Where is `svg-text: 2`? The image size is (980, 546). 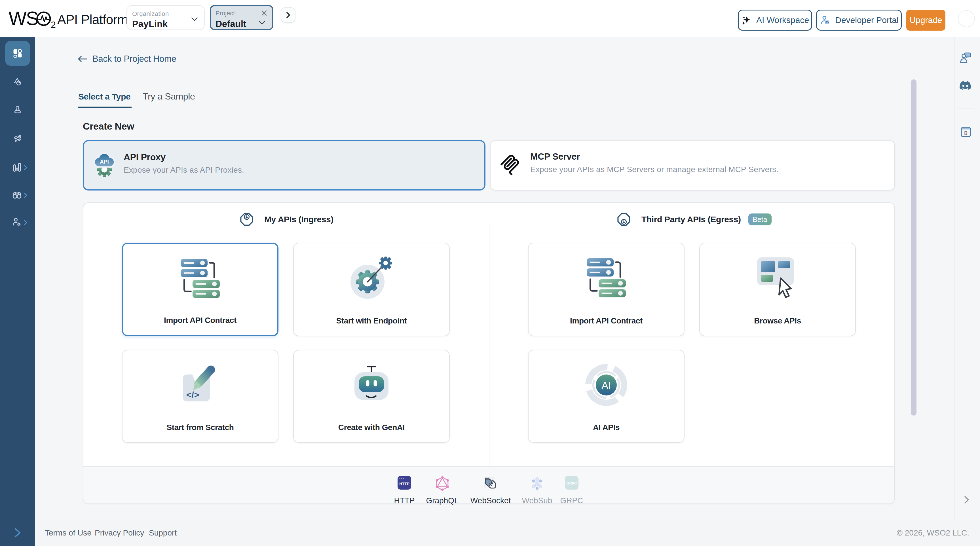
svg-text: 2 is located at coordinates (53, 24).